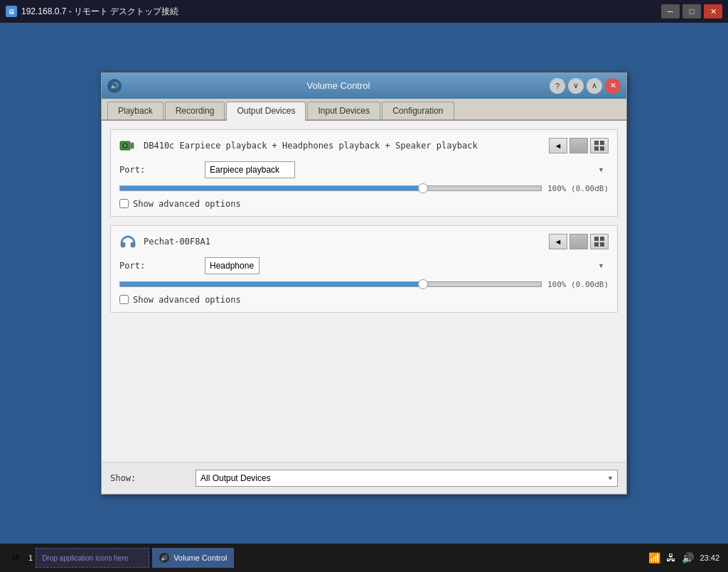 The width and height of the screenshot is (728, 572). Describe the element at coordinates (364, 284) in the screenshot. I see `device2-slider-row: 100% (0.00dB)` at that location.